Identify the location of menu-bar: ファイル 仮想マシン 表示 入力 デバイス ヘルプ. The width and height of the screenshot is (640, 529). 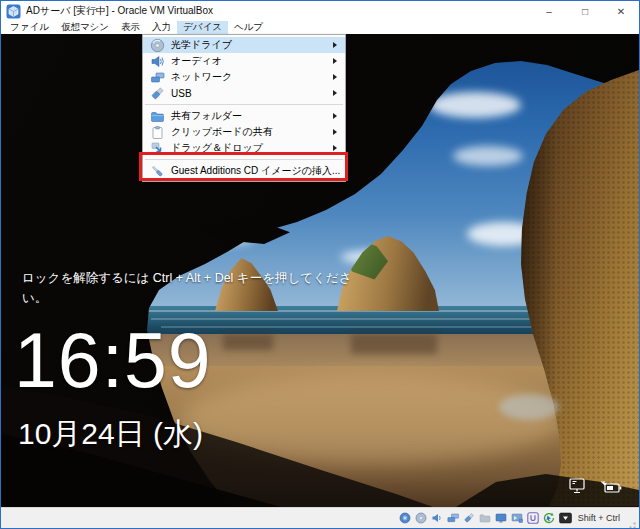
(320, 28).